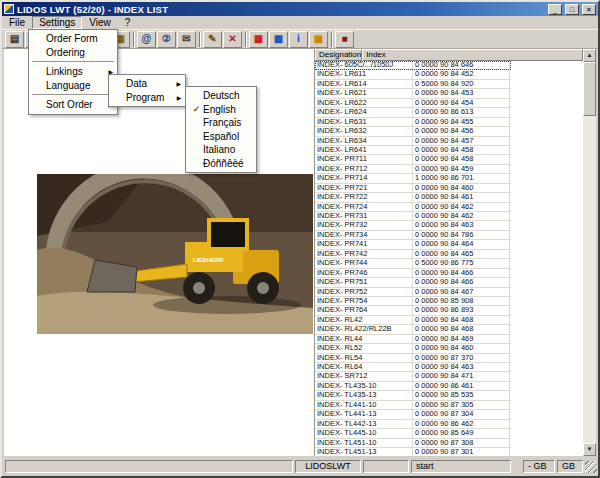  I want to click on index-cell: 0 0000 90 84 467, so click(462, 292).